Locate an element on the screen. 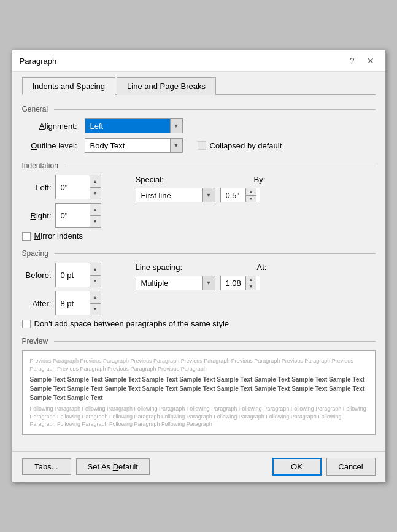  at-label: At: is located at coordinates (262, 268).